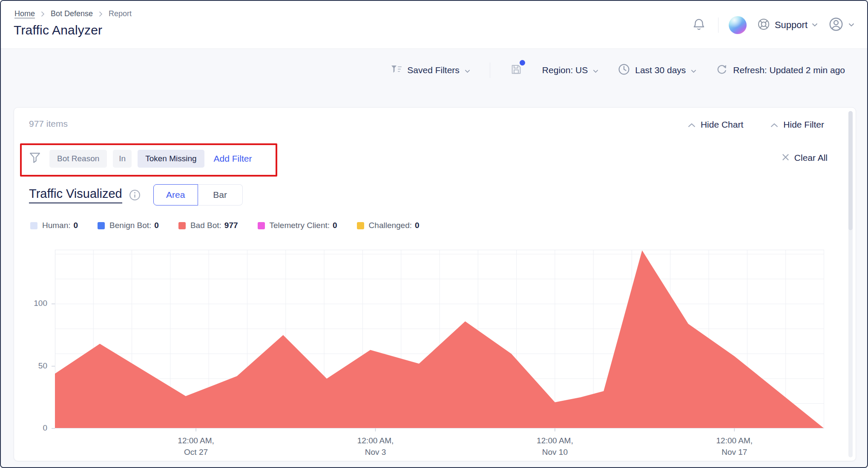 The image size is (868, 468). Describe the element at coordinates (785, 158) in the screenshot. I see `close-icon` at that location.